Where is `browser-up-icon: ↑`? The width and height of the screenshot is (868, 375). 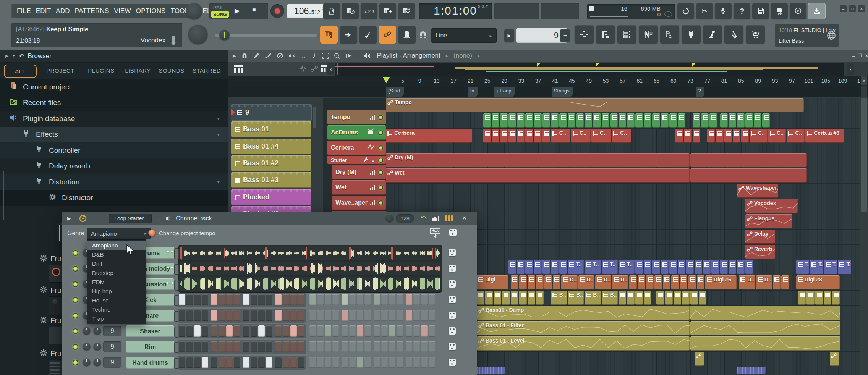 browser-up-icon: ↑ is located at coordinates (14, 56).